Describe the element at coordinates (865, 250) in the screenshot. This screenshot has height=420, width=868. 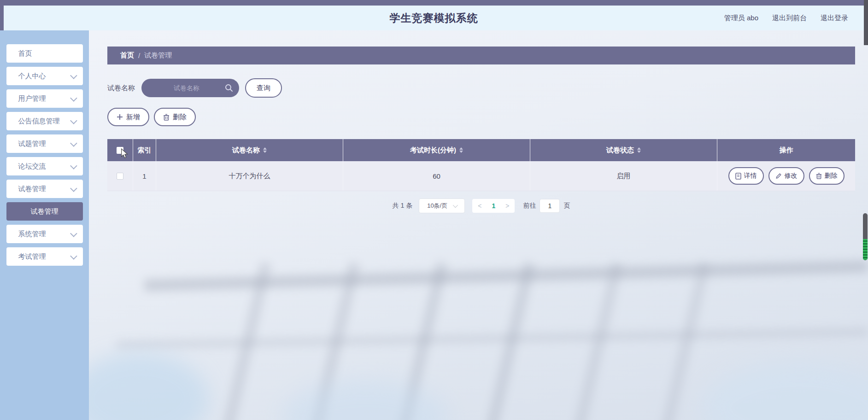
I see `scroll-indicator-stripes` at that location.